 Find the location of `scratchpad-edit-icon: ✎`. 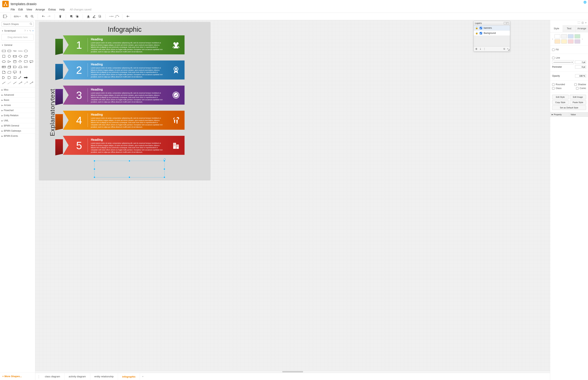

scratchpad-edit-icon: ✎ is located at coordinates (30, 31).